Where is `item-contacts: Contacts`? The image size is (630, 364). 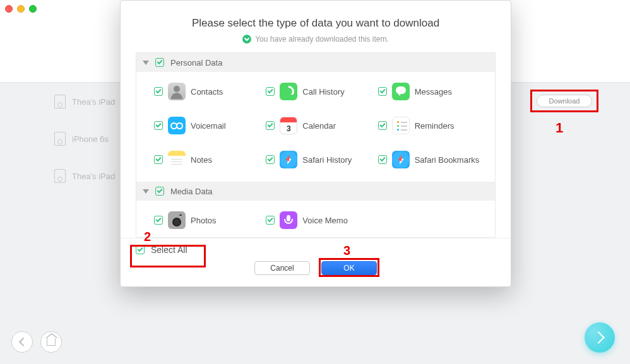
item-contacts: Contacts is located at coordinates (210, 91).